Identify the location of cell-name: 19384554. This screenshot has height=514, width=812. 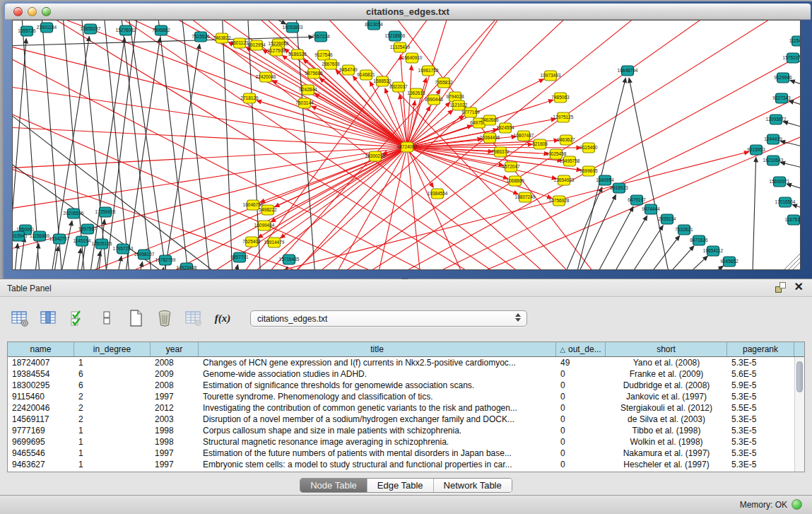
(41, 374).